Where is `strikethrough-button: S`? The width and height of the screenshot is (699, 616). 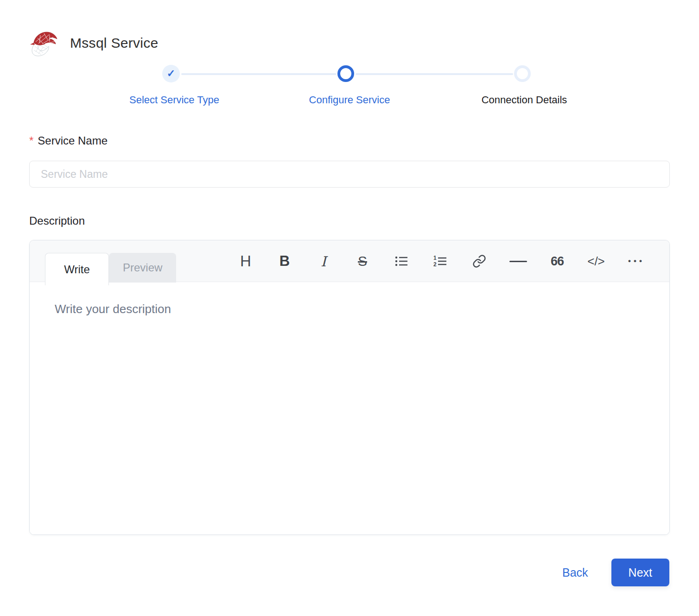
strikethrough-button: S is located at coordinates (362, 261).